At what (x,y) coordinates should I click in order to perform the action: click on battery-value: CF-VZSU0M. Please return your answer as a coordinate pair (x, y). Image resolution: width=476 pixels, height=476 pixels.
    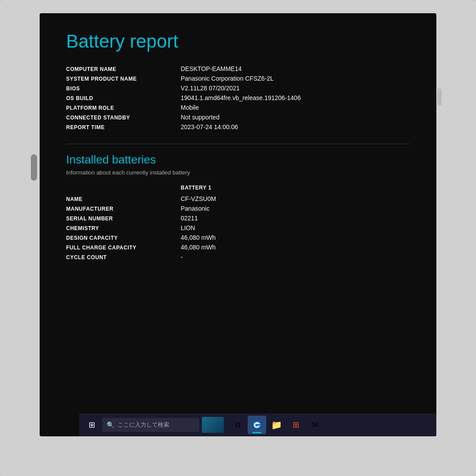
    Looking at the image, I should click on (198, 199).